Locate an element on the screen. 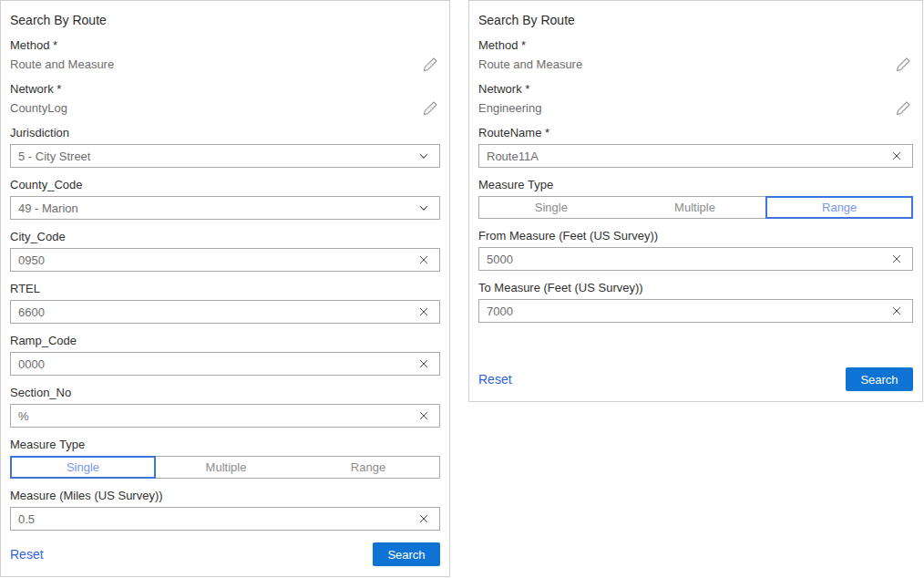  from-measure-label: From Measure (Feet (US Survey)) is located at coordinates (696, 236).